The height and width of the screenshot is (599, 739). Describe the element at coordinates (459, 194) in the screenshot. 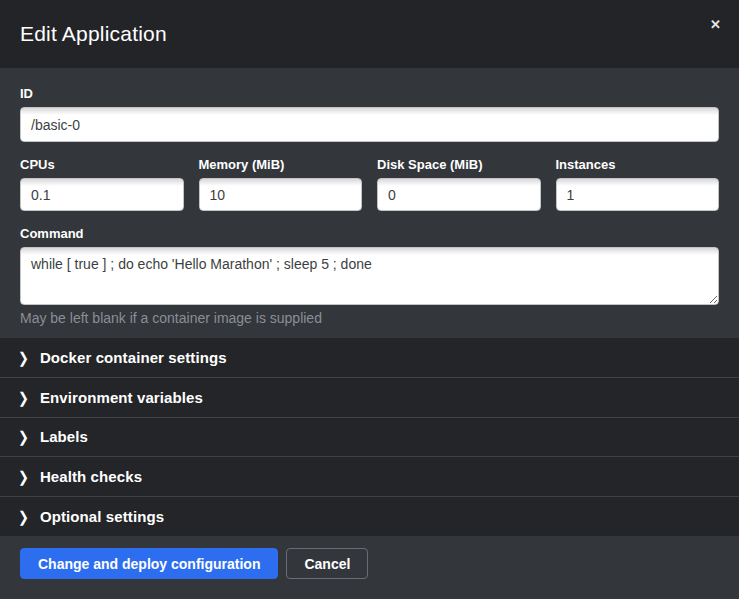

I see `disk-space-input` at that location.